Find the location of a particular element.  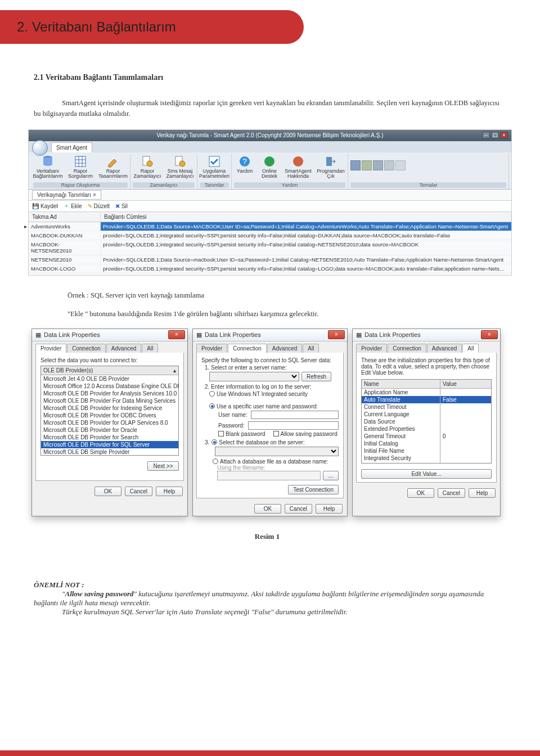

list-item: Connect Timeout is located at coordinates (426, 407).